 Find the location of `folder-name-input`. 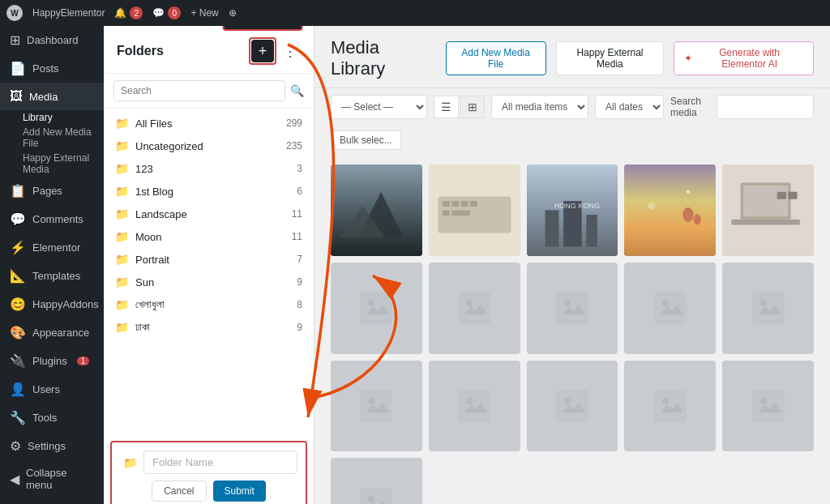

folder-name-input is located at coordinates (220, 462).